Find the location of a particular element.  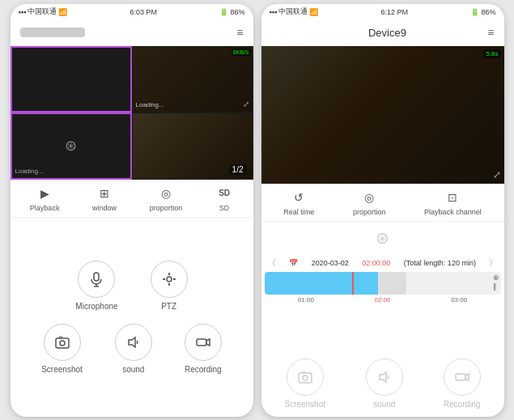

timeline-prev: 〈 is located at coordinates (272, 263).